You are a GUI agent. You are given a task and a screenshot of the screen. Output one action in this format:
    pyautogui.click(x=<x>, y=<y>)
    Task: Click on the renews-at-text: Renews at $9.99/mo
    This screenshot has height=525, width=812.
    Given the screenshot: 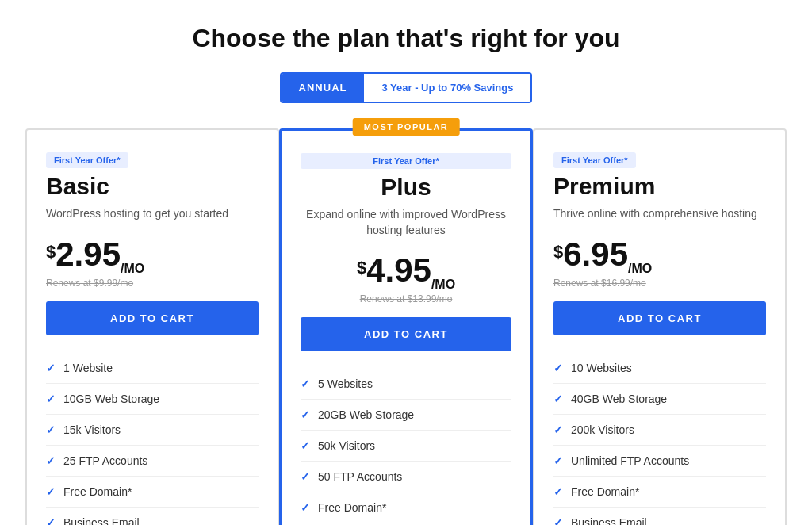 What is the action you would take?
    pyautogui.click(x=152, y=283)
    